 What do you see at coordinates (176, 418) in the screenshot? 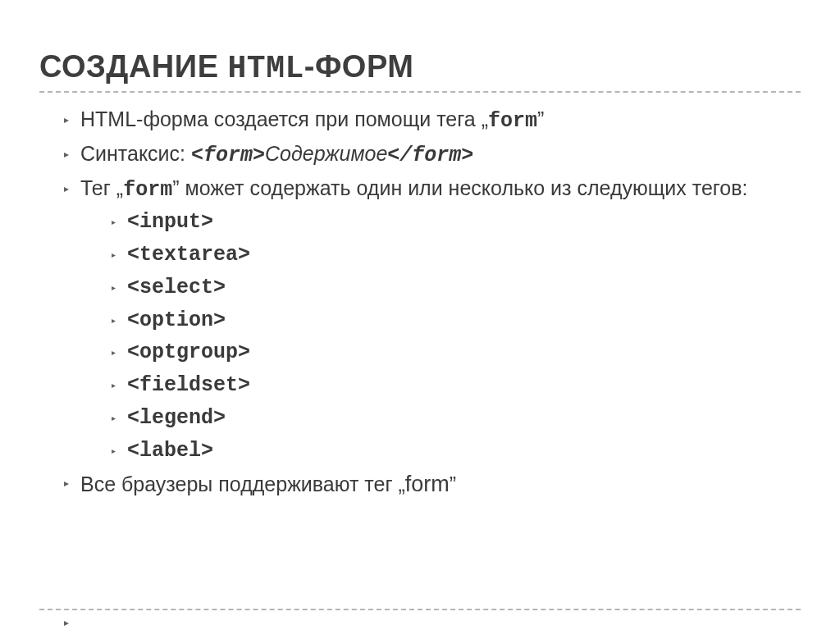
I see `sub-tag: <legend>` at bounding box center [176, 418].